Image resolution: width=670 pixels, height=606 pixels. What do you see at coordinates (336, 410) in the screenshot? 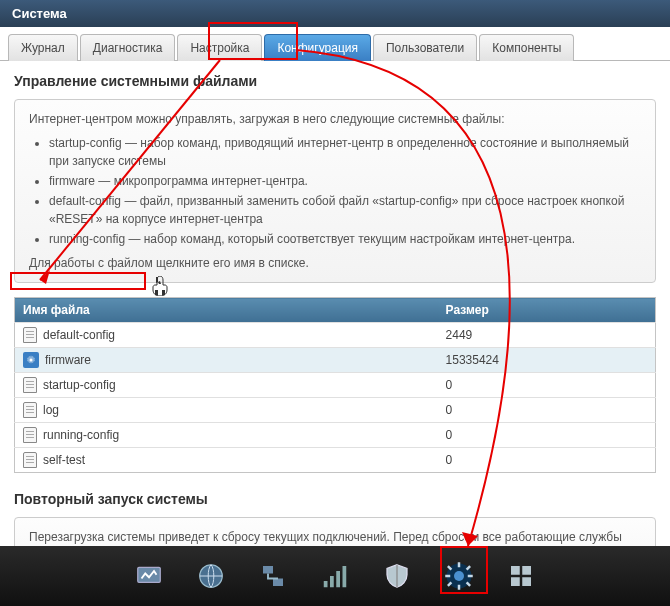
I see `table-row: log 0` at bounding box center [336, 410].